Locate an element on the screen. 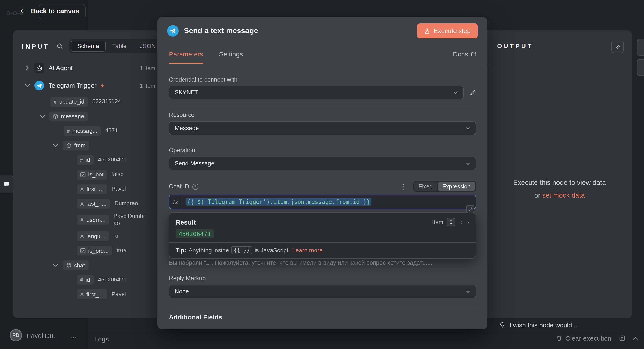 This screenshot has width=644, height=349. reply-markup-label: Reply Markup is located at coordinates (322, 278).